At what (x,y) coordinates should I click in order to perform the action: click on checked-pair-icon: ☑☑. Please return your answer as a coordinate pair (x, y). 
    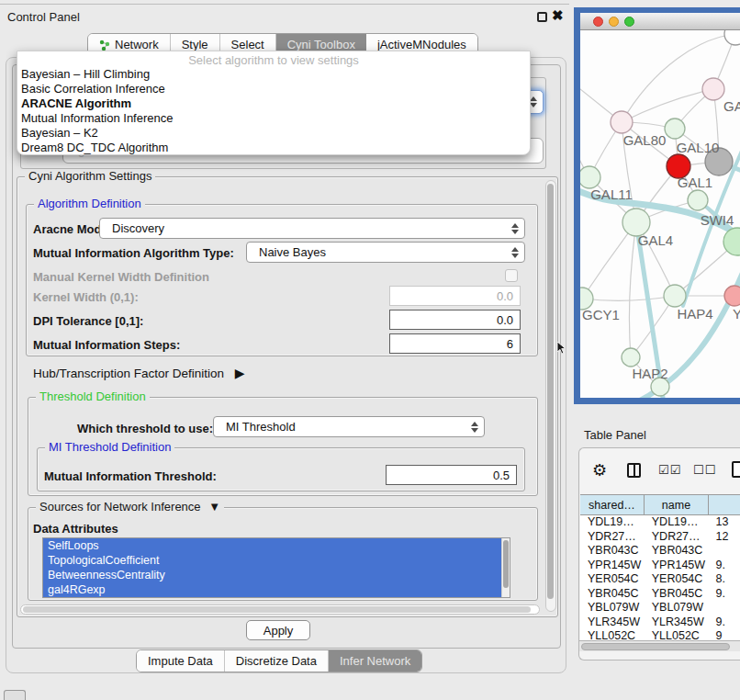
    Looking at the image, I should click on (670, 470).